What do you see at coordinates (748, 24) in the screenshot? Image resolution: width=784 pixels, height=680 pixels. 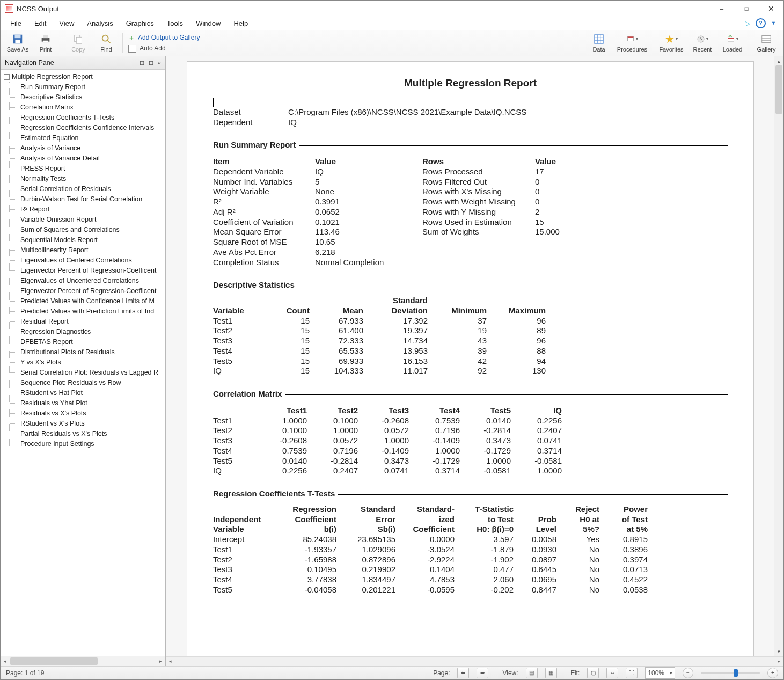 I see `play-icon: ▷` at bounding box center [748, 24].